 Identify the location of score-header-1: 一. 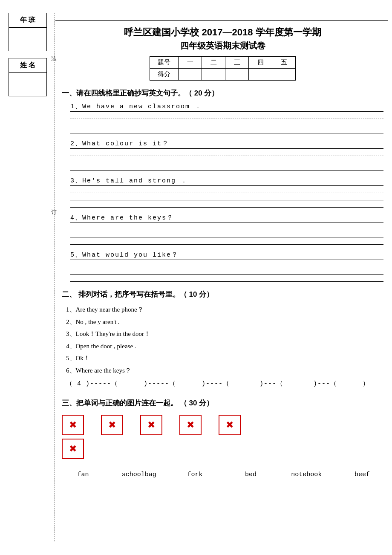
(190, 63).